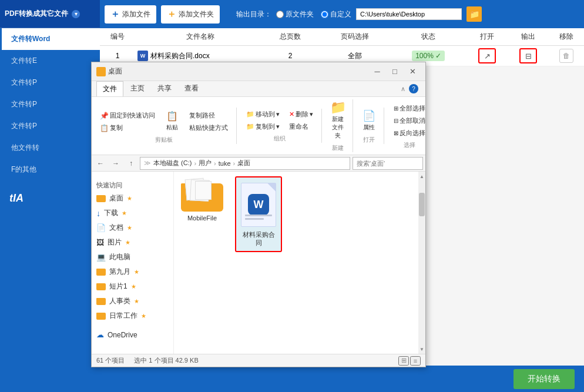 This screenshot has width=584, height=392. What do you see at coordinates (133, 183) in the screenshot?
I see `quick-access-label: 快速访问` at bounding box center [133, 183].